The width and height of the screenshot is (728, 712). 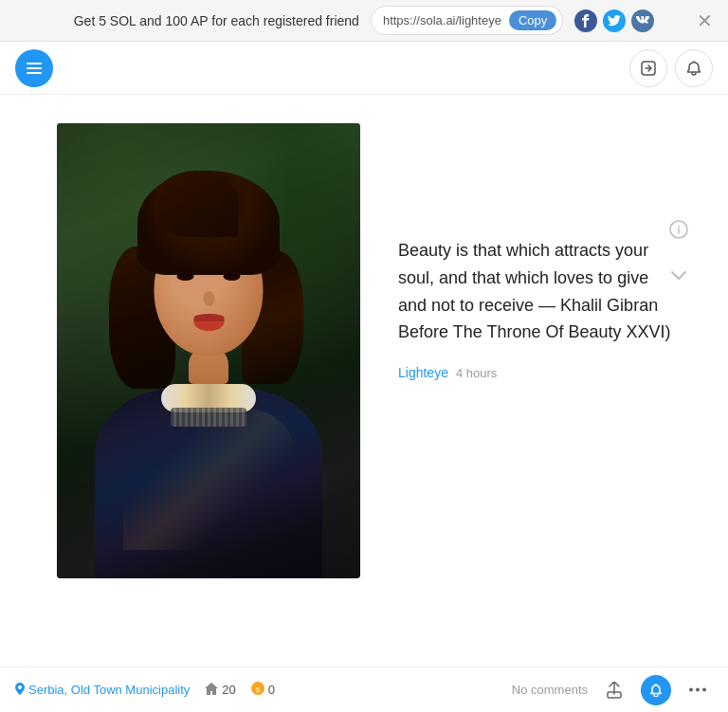 I want to click on notify-action-button, so click(x=656, y=690).